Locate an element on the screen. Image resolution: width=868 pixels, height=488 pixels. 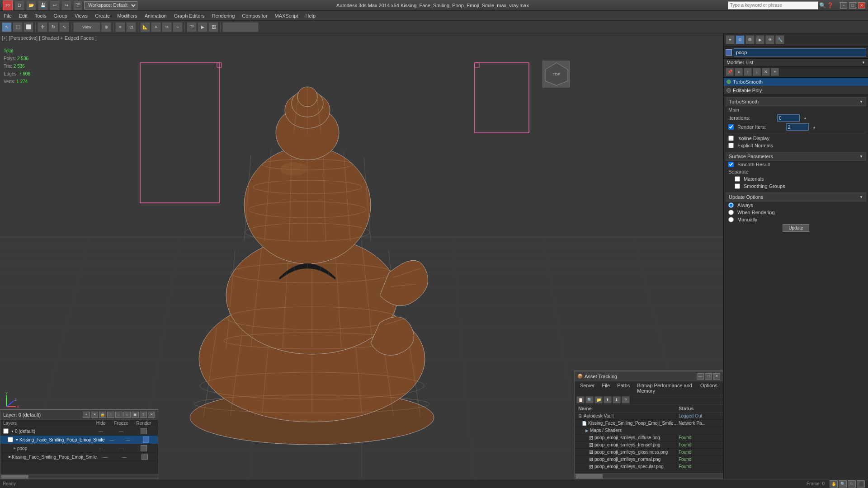
layer-del: ✕ is located at coordinates (94, 415).